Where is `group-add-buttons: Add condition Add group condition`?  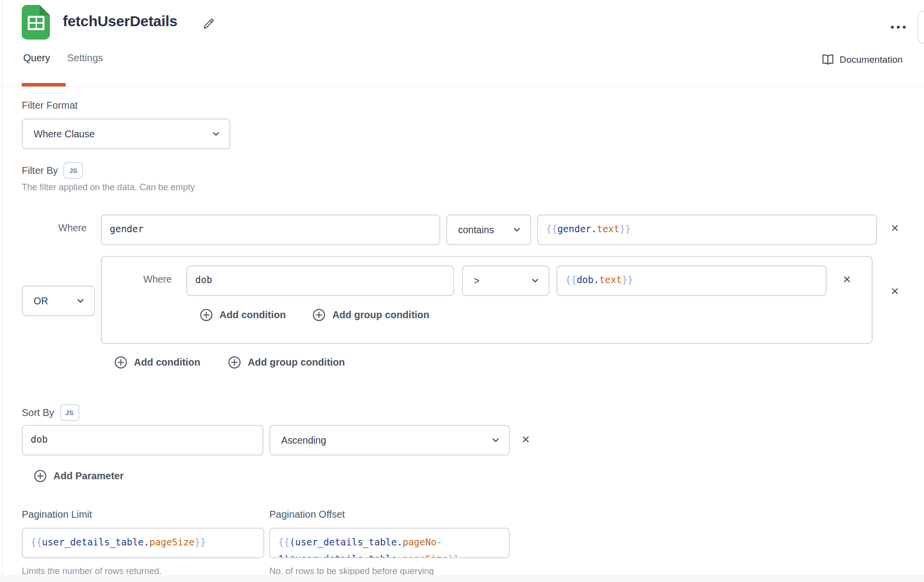
group-add-buttons: Add condition Add group condition is located at coordinates (314, 315).